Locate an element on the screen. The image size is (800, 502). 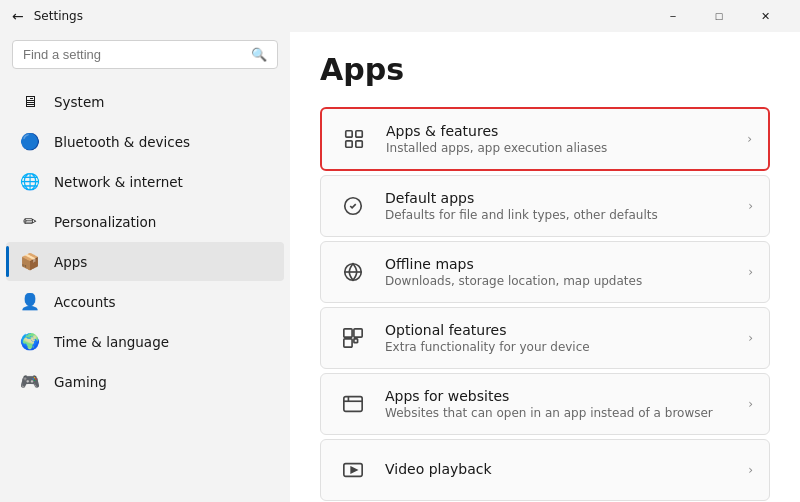
window-title: Settings is located at coordinates (58, 16).